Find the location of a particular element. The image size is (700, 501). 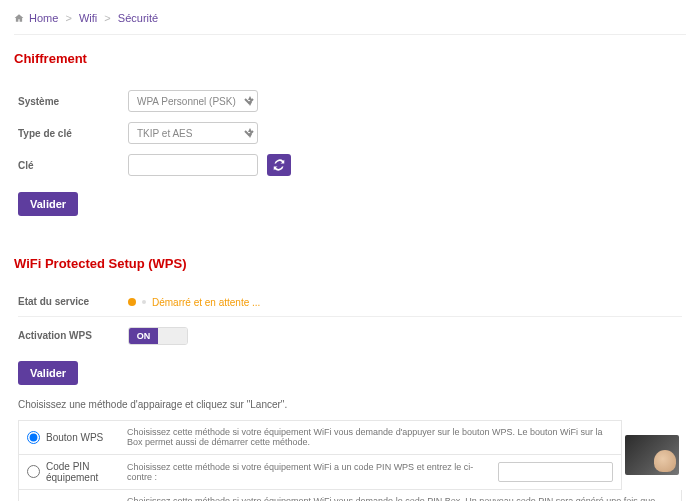

refresh-icon is located at coordinates (279, 165).